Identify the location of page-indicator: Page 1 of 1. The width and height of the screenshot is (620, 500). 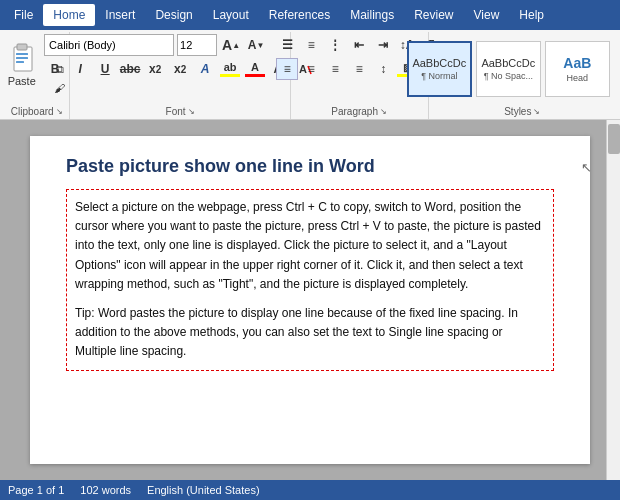
(36, 490).